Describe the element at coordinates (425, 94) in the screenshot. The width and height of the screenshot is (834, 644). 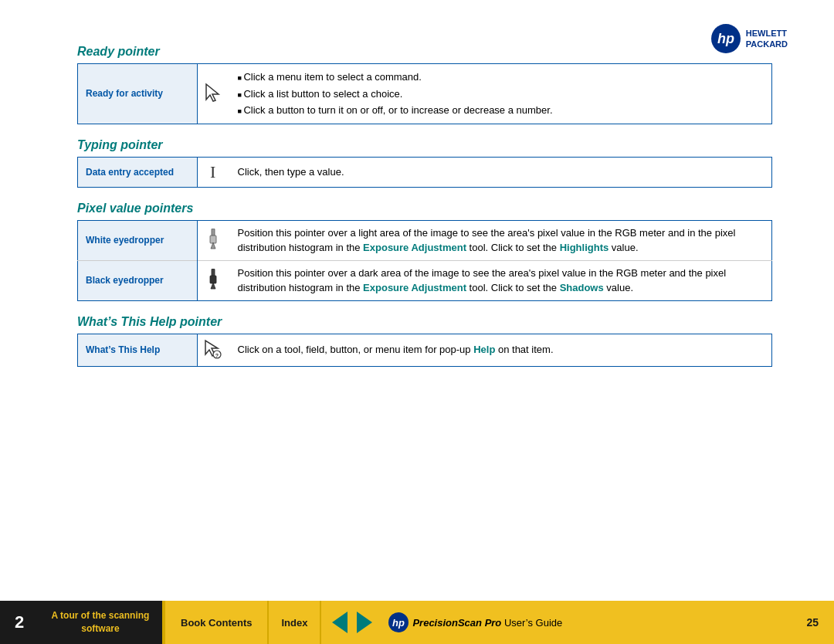
I see `ready-pointer-table: Ready for activity Click a menu item to …` at that location.